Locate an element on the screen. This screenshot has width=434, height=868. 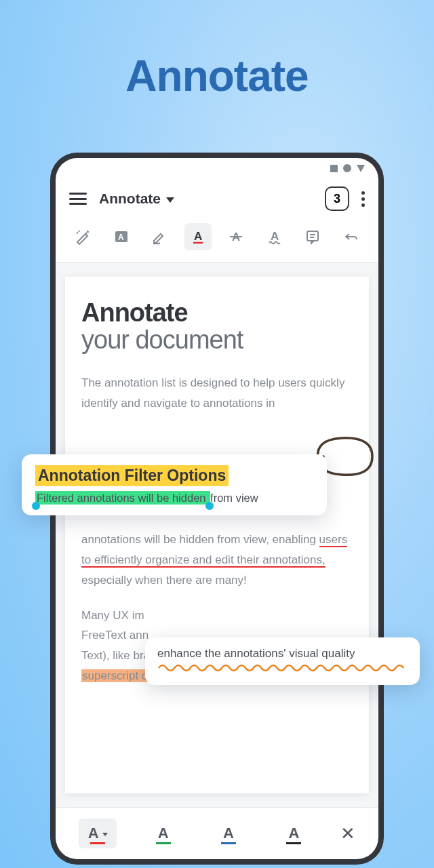
green-highlight-selection: Filtered annotations will be hidden is located at coordinates (123, 498).